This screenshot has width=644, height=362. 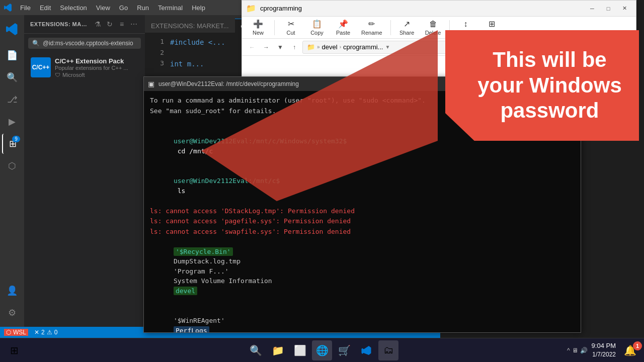 What do you see at coordinates (14, 350) in the screenshot?
I see `start-button: ⊞` at bounding box center [14, 350].